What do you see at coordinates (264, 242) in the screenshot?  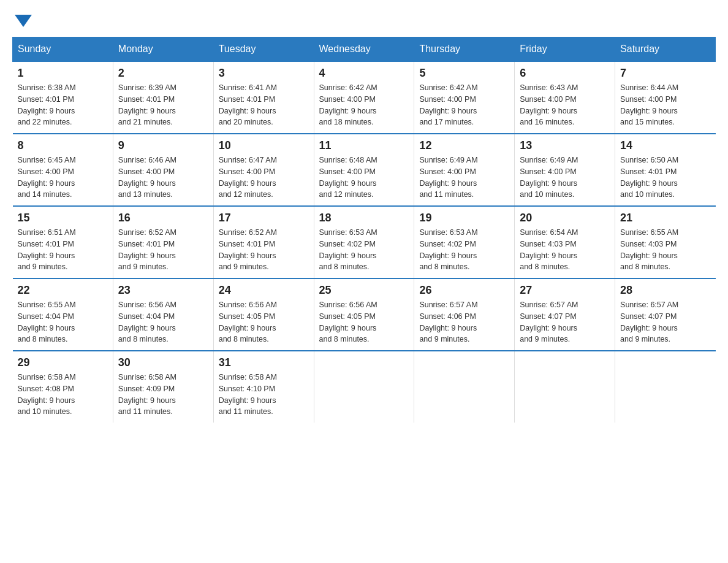 I see `calendar-cell: 17 Sunrise: 6:52 AMSunset: 4:01 PMDaylig…` at bounding box center [264, 242].